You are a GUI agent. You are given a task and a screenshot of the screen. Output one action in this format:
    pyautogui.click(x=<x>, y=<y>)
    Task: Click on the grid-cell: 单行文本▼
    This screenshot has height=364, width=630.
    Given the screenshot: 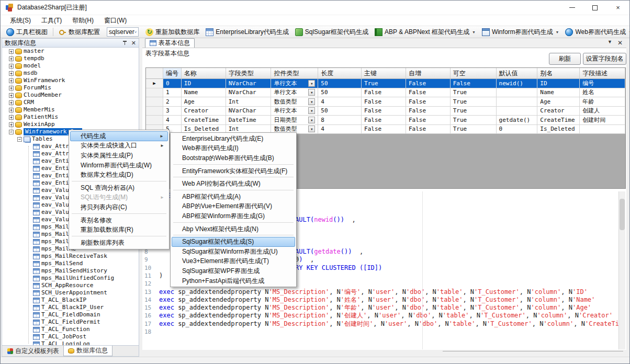 What is the action you would take?
    pyautogui.click(x=295, y=111)
    